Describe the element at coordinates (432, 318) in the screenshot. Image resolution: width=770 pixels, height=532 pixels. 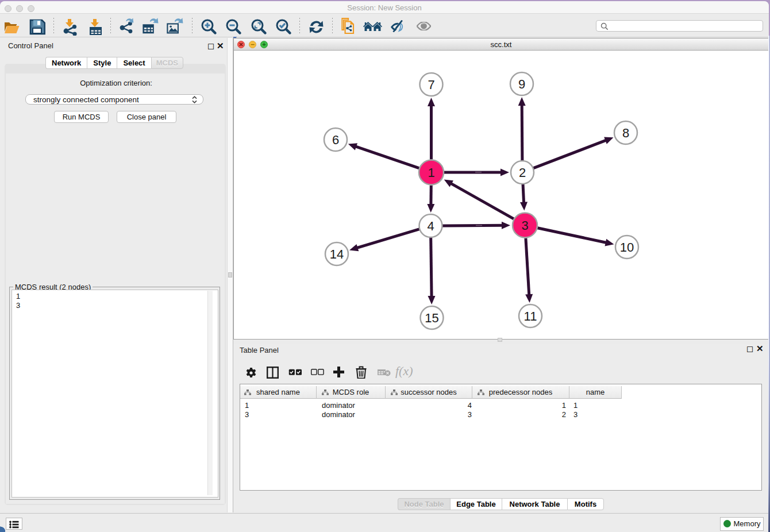
I see `svg-text: 15` at that location.